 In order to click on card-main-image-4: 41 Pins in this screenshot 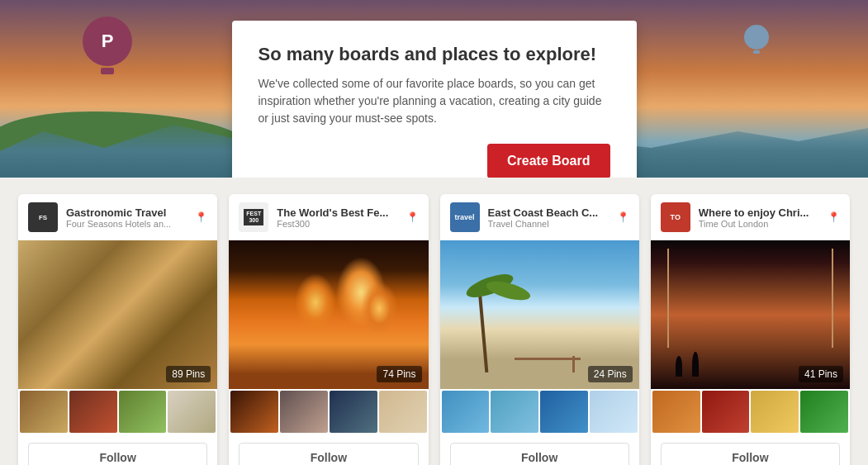, I will do `click(750, 315)`.